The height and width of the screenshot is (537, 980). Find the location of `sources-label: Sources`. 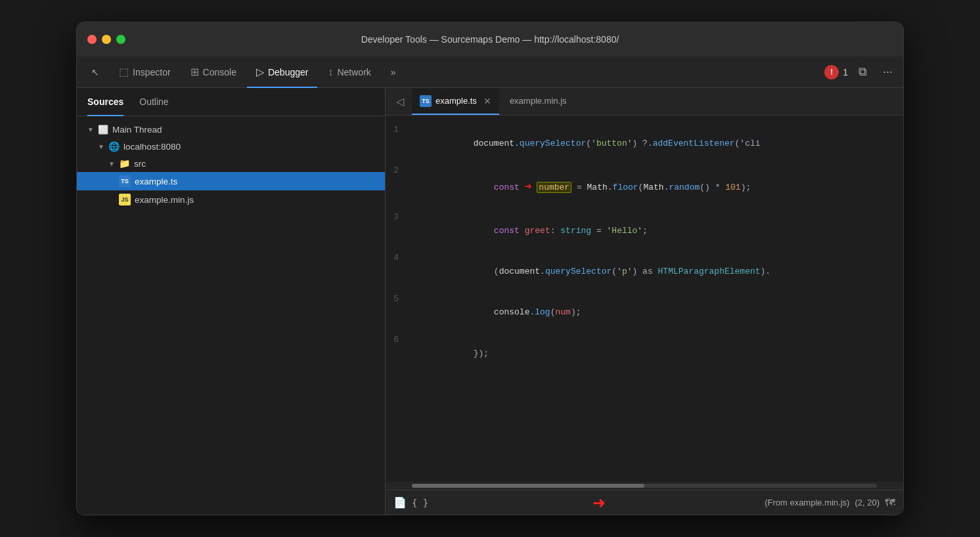

sources-label: Sources is located at coordinates (105, 102).